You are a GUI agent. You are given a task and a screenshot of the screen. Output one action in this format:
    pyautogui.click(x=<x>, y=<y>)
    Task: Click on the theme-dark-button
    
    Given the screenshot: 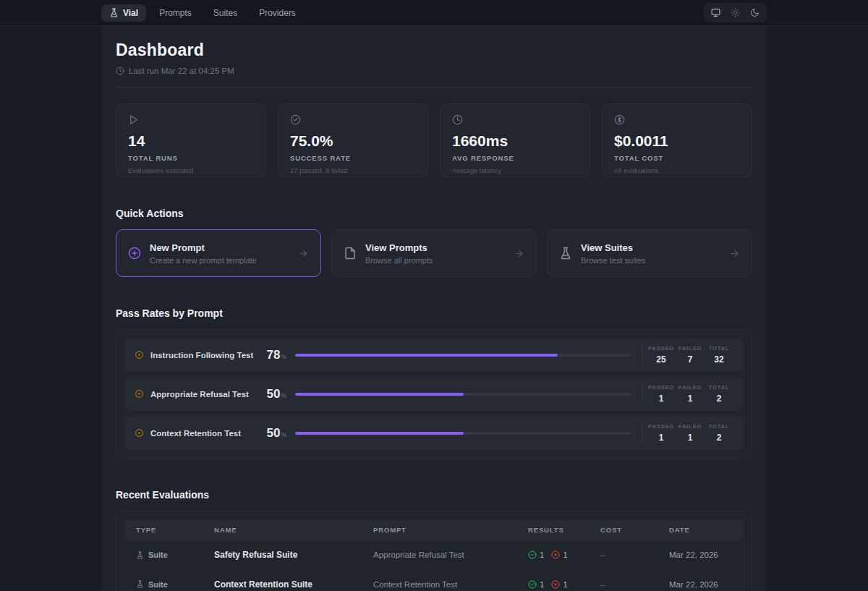 What is the action you would take?
    pyautogui.click(x=755, y=13)
    